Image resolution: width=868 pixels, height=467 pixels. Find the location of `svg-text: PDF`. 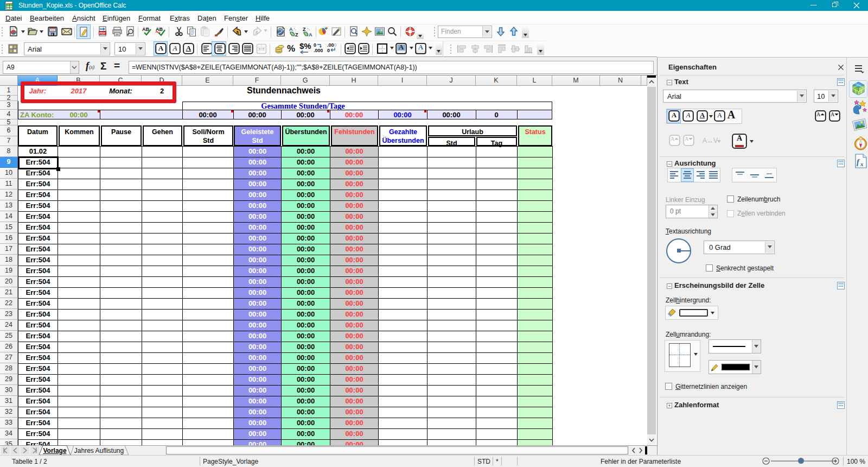

svg-text: PDF is located at coordinates (103, 33).